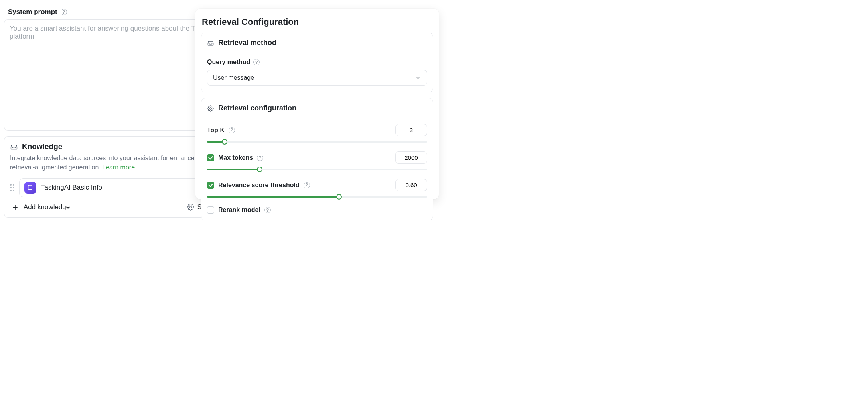  I want to click on query-method-select: User message, so click(317, 78).